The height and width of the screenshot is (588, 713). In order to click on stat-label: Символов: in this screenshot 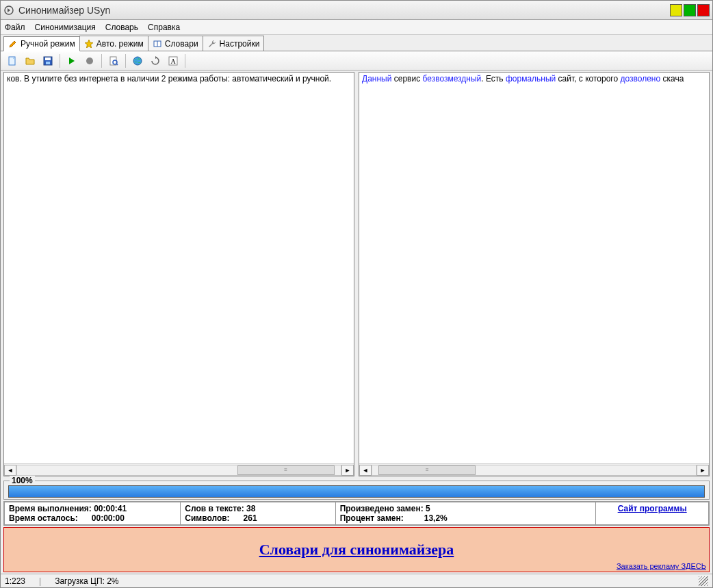, I will do `click(207, 518)`.